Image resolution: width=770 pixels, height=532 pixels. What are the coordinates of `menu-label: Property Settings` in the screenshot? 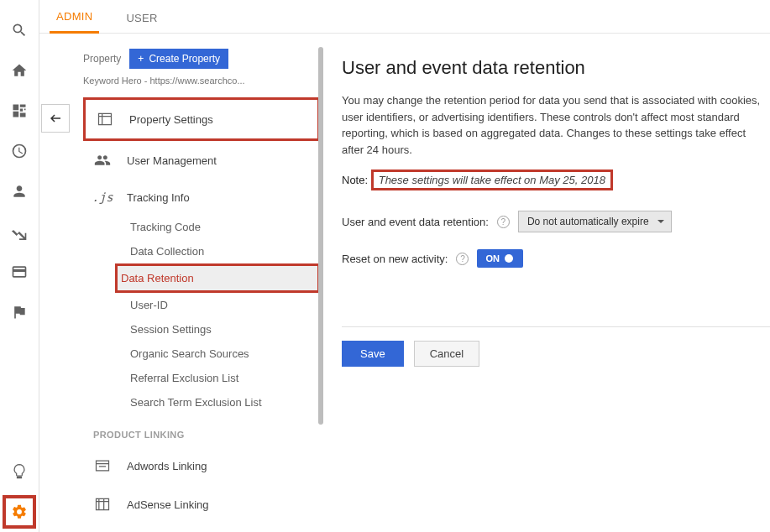 It's located at (171, 119).